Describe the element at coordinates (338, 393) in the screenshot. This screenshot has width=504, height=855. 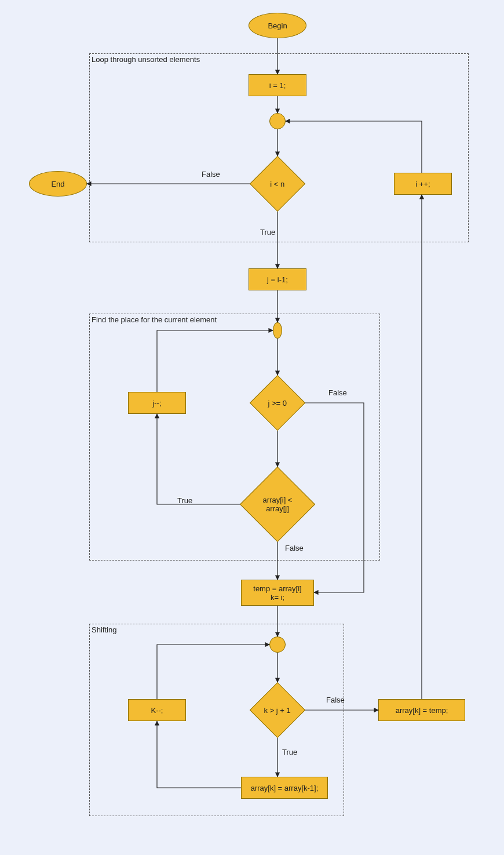
I see `lbl-false-2: False` at that location.